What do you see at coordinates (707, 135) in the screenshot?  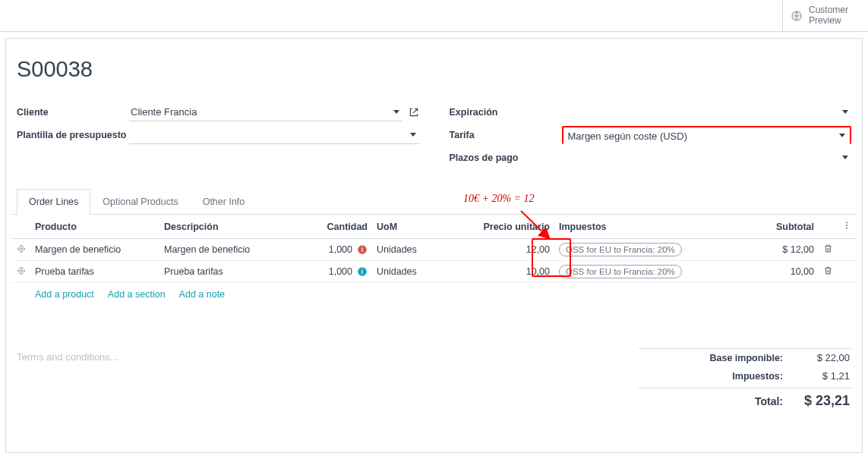 I see `tarifa-input: Margen según coste (USD)` at bounding box center [707, 135].